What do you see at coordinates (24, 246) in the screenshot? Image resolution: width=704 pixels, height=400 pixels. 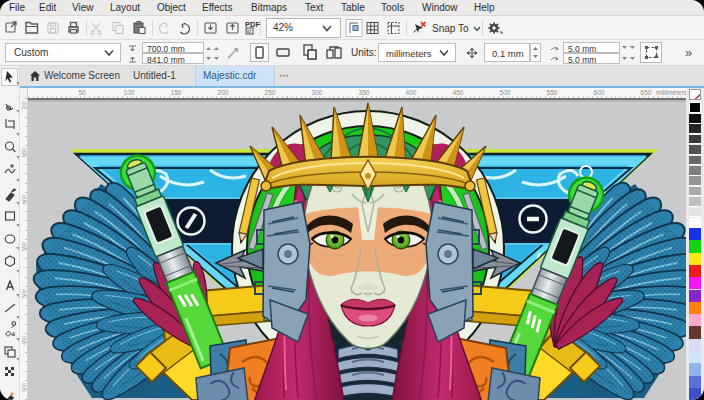 I see `svg-text: 550` at bounding box center [24, 246].